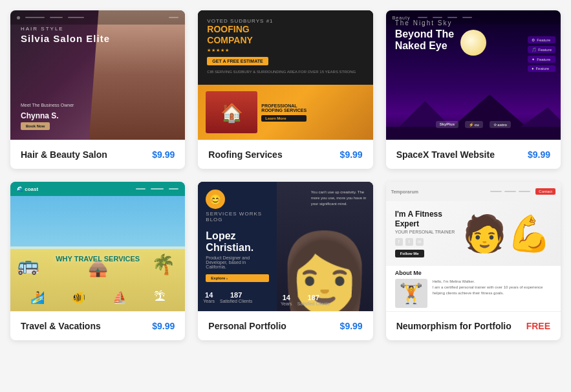 The width and height of the screenshot is (571, 392). What do you see at coordinates (538, 326) in the screenshot?
I see `card-price-neumorphism-portfolio: FREE` at bounding box center [538, 326].